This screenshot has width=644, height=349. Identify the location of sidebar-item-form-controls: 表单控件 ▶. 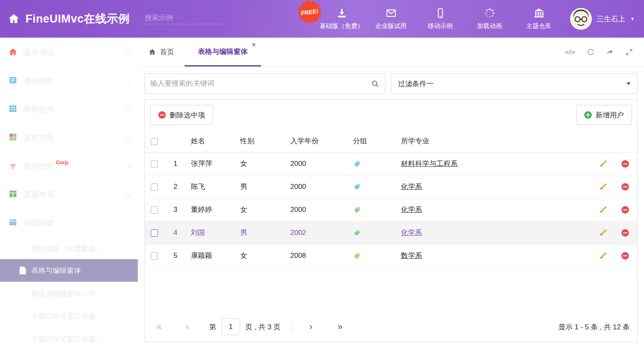
(69, 80).